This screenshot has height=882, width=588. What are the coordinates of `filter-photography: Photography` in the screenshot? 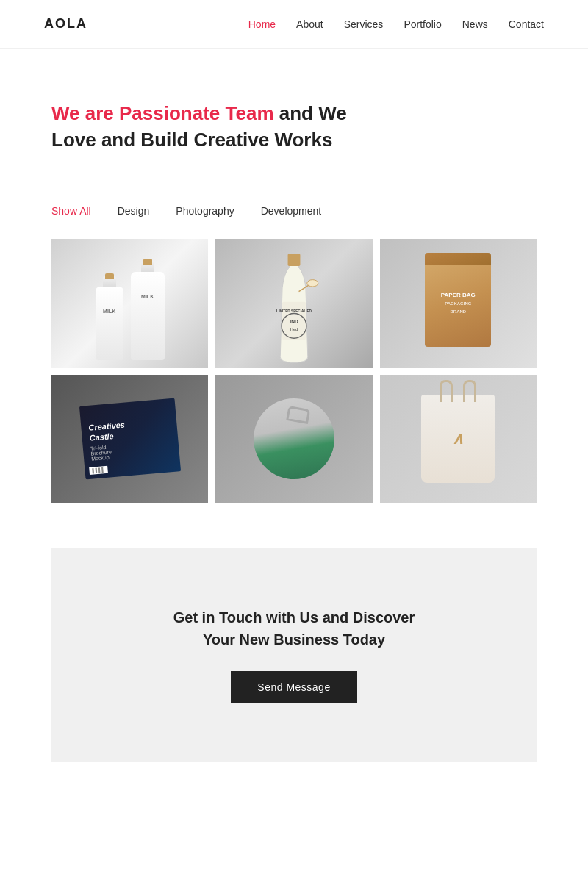 It's located at (204, 211).